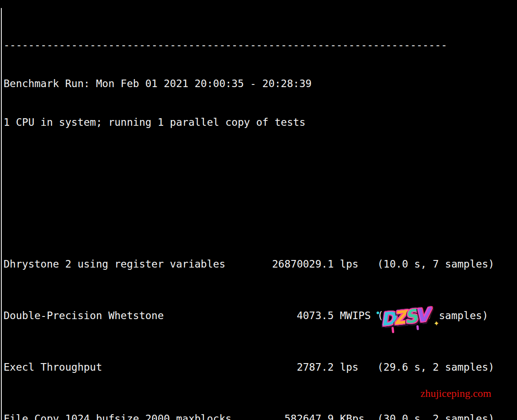  Describe the element at coordinates (355, 316) in the screenshot. I see `test-unit: MWIPS` at that location.